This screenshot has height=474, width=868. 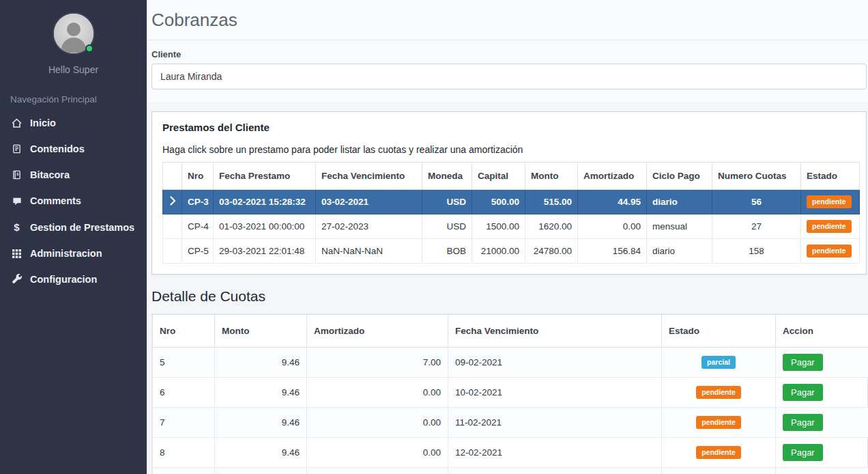 I want to click on client-input, so click(x=509, y=76).